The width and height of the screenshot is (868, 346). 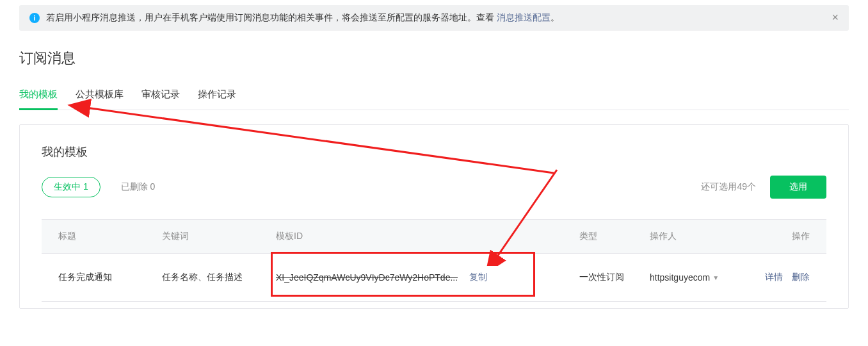 What do you see at coordinates (434, 58) in the screenshot?
I see `page-title: 订阅消息` at bounding box center [434, 58].